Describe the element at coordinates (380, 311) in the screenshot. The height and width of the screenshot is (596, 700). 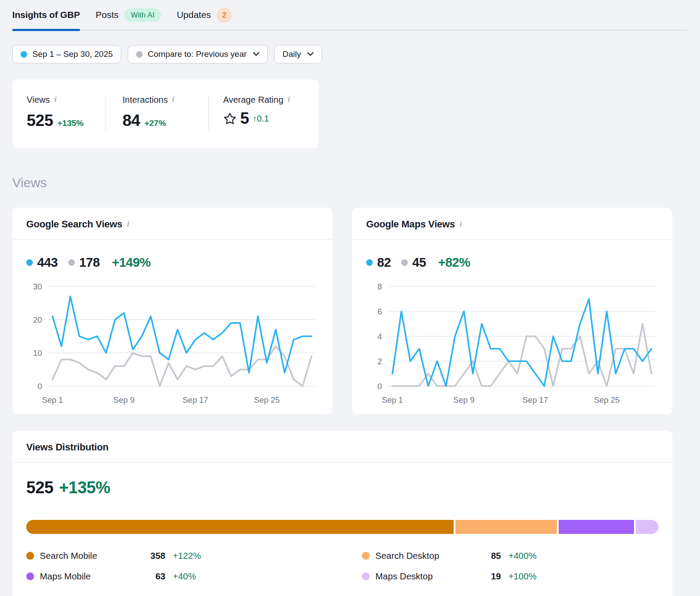
I see `svg-text: 6` at that location.